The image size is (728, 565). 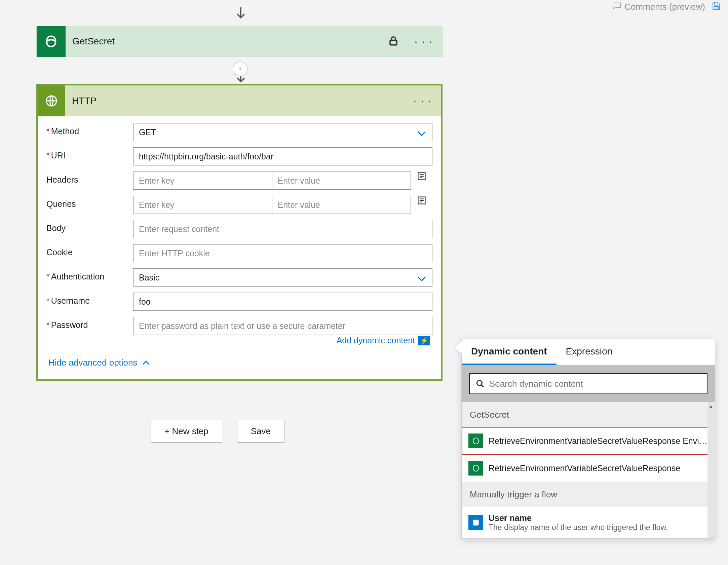 I want to click on chevron-up-icon, so click(x=146, y=363).